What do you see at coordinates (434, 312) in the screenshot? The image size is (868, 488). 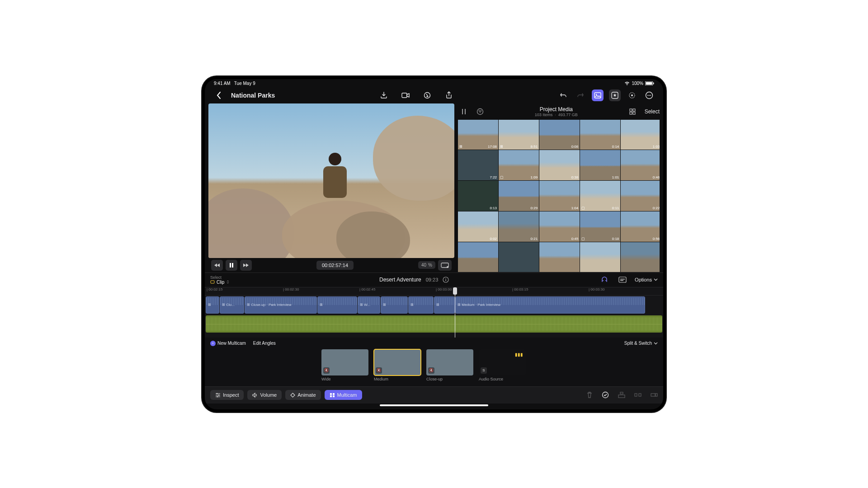 I see `timeline: | 00:02:15| 00:02:30| 00:02:45| 00:03:00…` at bounding box center [434, 312].